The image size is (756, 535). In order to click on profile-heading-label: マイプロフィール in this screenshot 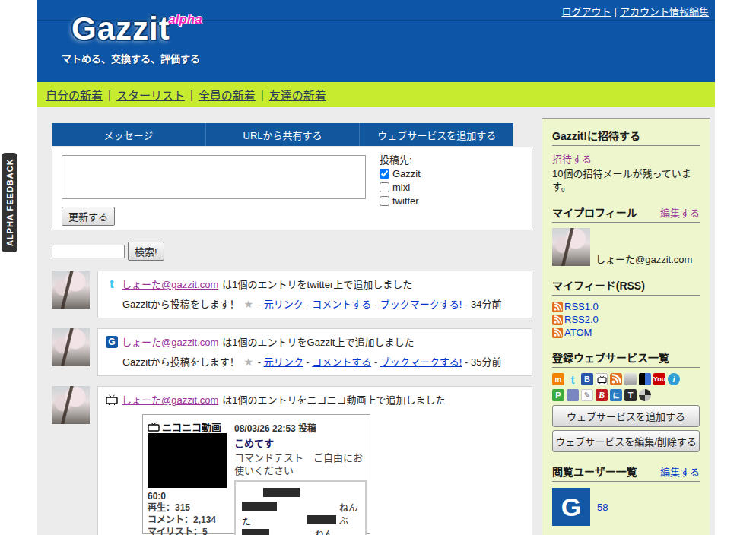, I will do `click(595, 212)`.